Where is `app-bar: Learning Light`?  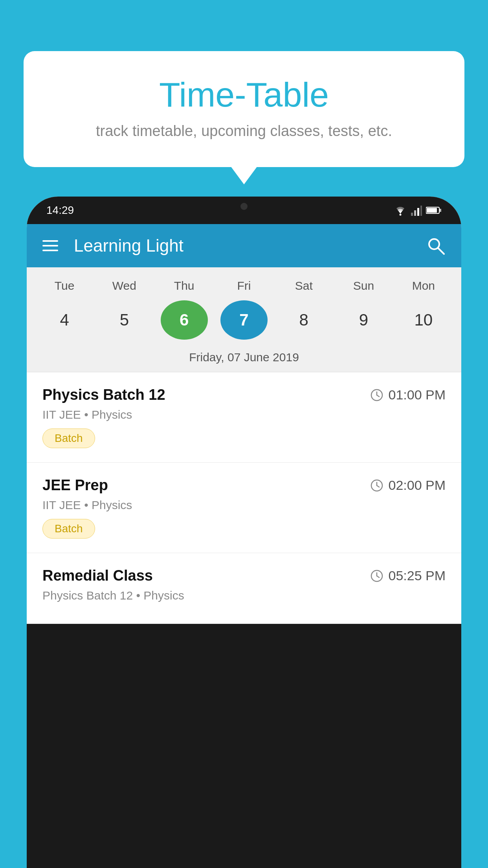
app-bar: Learning Light is located at coordinates (244, 246).